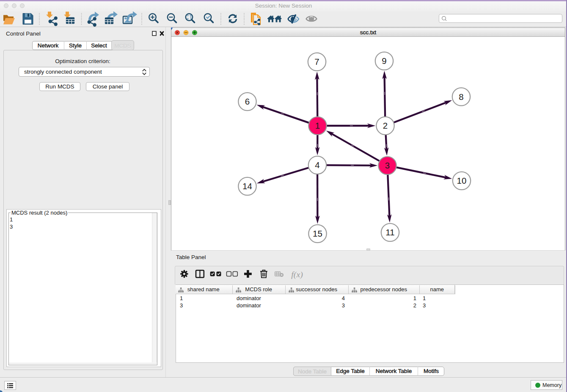 The width and height of the screenshot is (567, 392). What do you see at coordinates (317, 234) in the screenshot?
I see `svg-text: 15` at bounding box center [317, 234].